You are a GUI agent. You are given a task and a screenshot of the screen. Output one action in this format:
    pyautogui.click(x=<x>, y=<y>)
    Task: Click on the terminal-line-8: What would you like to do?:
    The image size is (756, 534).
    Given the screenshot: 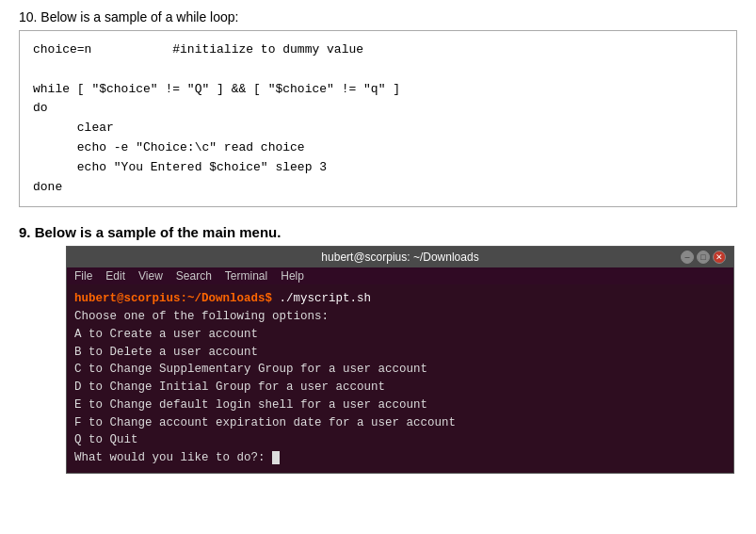 What is the action you would take?
    pyautogui.click(x=400, y=458)
    